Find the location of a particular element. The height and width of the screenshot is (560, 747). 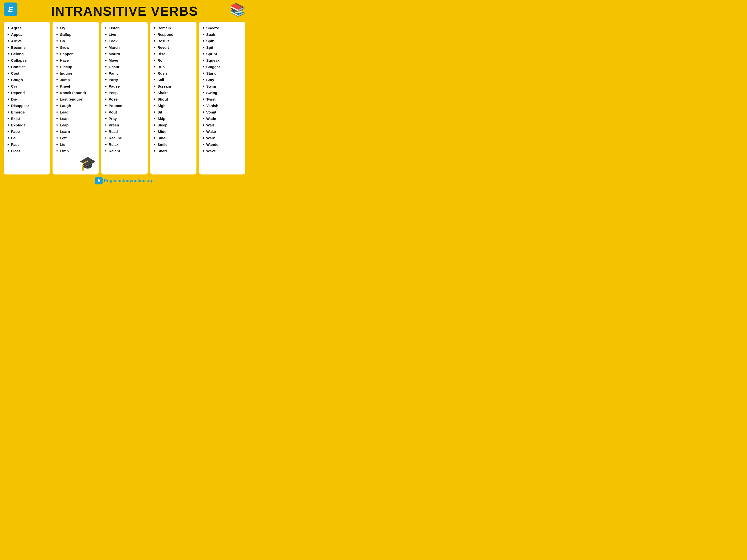

character-illustration: 🎓 is located at coordinates (76, 163).